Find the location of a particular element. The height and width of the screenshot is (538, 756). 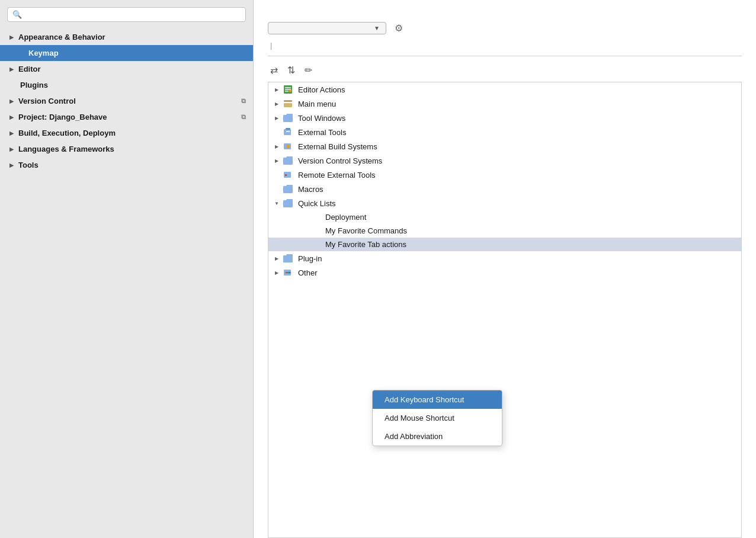

get-more-keymaps-link: | is located at coordinates (271, 45).